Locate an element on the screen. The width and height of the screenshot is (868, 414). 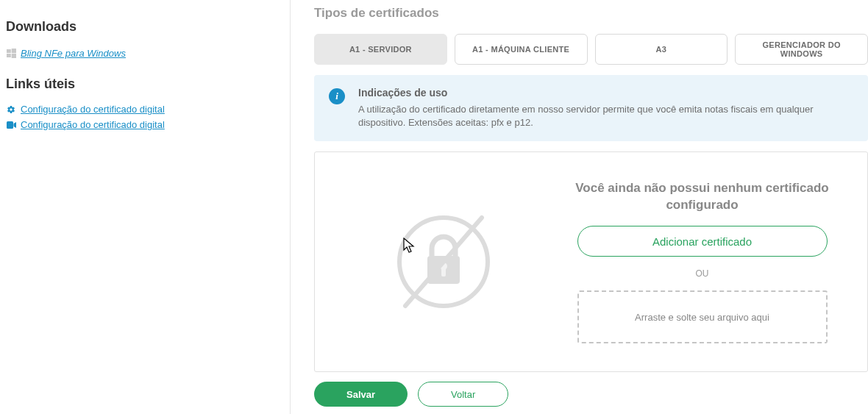
useful-links-heading: Links úteis is located at coordinates (145, 84).